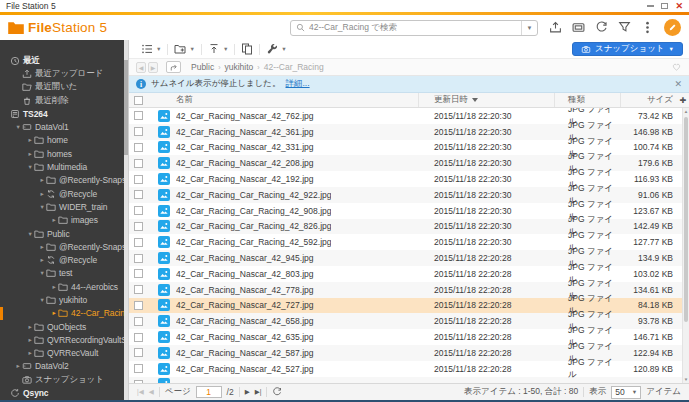 Image resolution: width=689 pixels, height=402 pixels. What do you see at coordinates (64, 354) in the screenshot?
I see `sidebar-item-qvrrecvault: ▸QVRRecVault` at bounding box center [64, 354].